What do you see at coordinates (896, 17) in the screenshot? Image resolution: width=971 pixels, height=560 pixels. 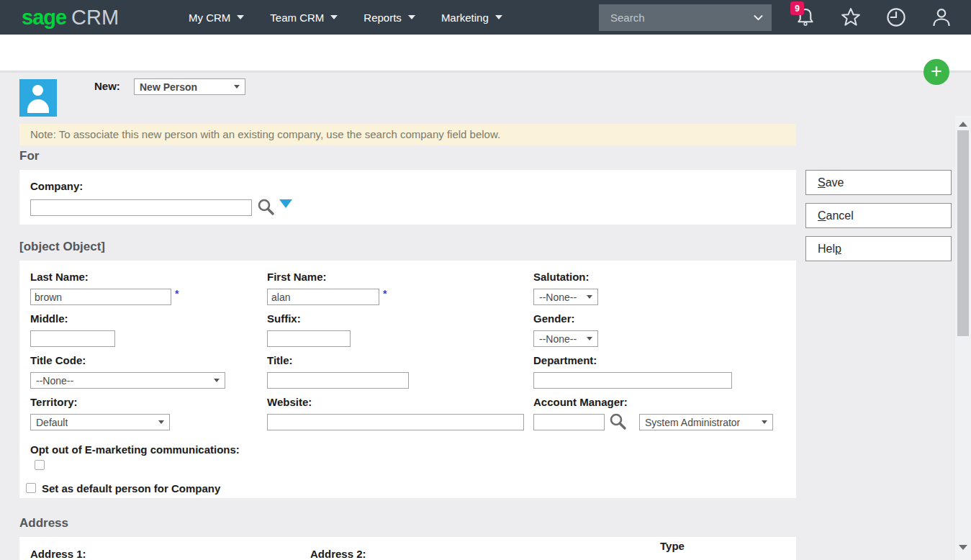 I see `recent-button` at bounding box center [896, 17].